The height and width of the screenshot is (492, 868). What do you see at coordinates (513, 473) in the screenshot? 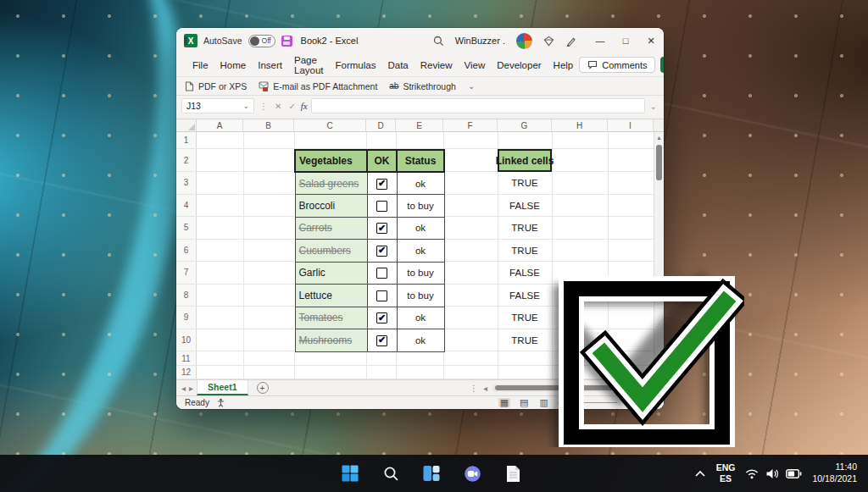
I see `document-app-button` at bounding box center [513, 473].